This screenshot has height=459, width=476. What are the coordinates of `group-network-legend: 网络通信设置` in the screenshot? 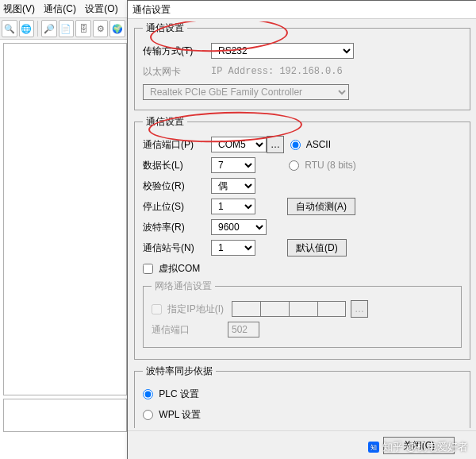 It's located at (183, 286).